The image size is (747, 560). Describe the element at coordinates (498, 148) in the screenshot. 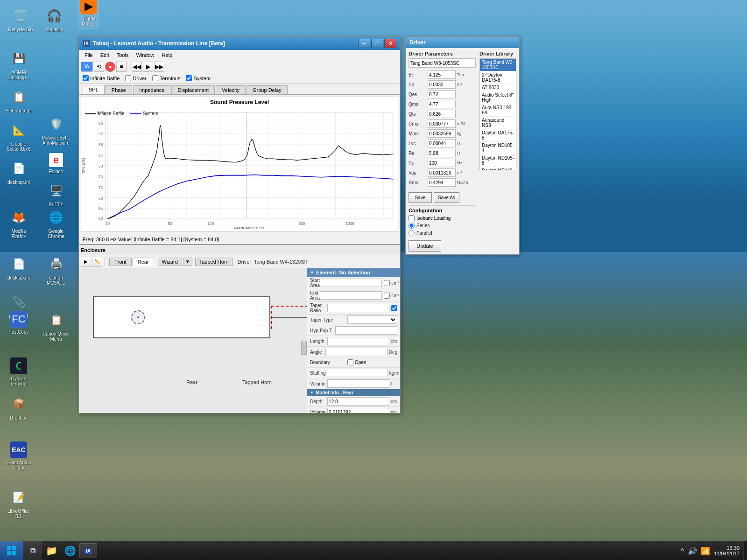

I see `library-item-6: Dayton ND105-4` at that location.